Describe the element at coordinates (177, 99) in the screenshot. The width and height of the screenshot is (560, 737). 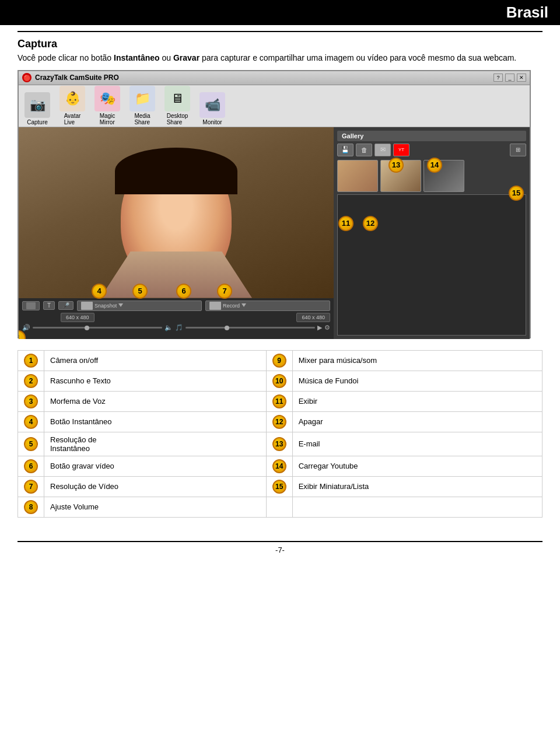
I see `desktop-icon: 🖥` at that location.